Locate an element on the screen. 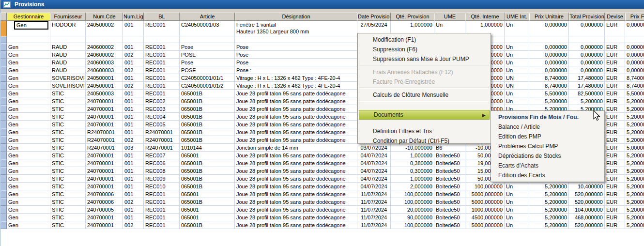 Image resolution: width=644 pixels, height=246 pixels. cell-prix_f: 8,740000 is located at coordinates (634, 78).